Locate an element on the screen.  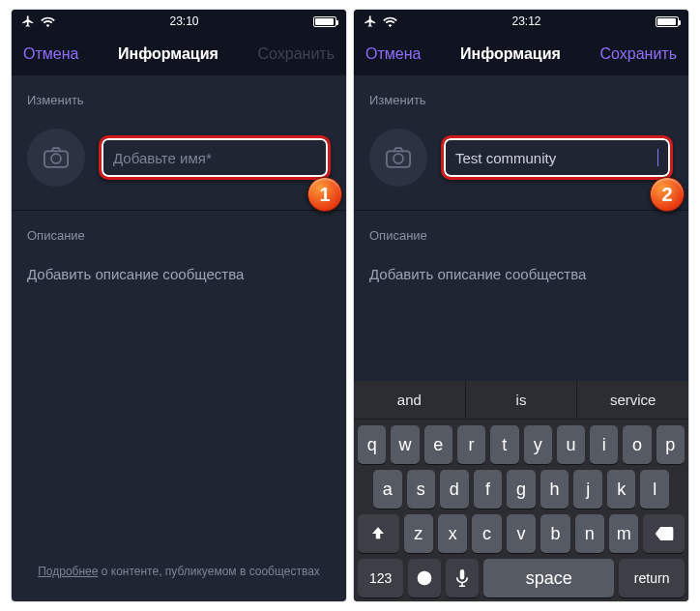
key-d: d is located at coordinates (454, 489).